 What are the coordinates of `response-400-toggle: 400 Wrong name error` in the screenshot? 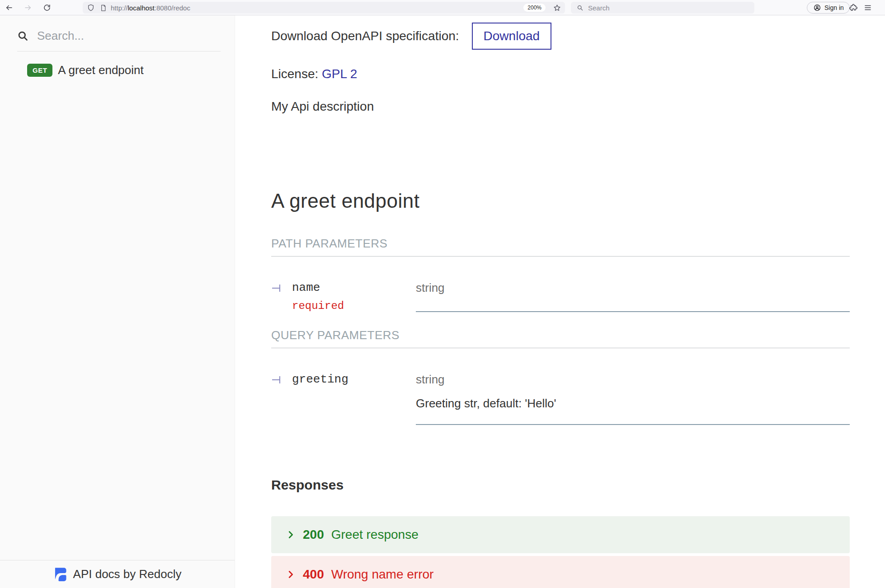 It's located at (560, 572).